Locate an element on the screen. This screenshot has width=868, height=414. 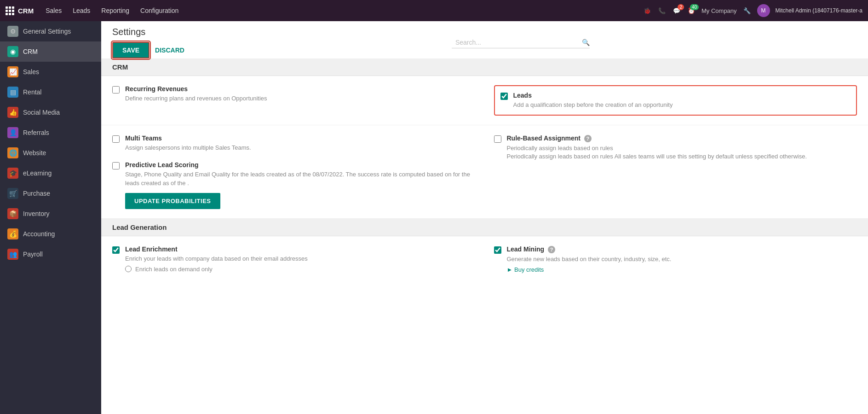
predictive-checkbox-wrap is located at coordinates (116, 185).